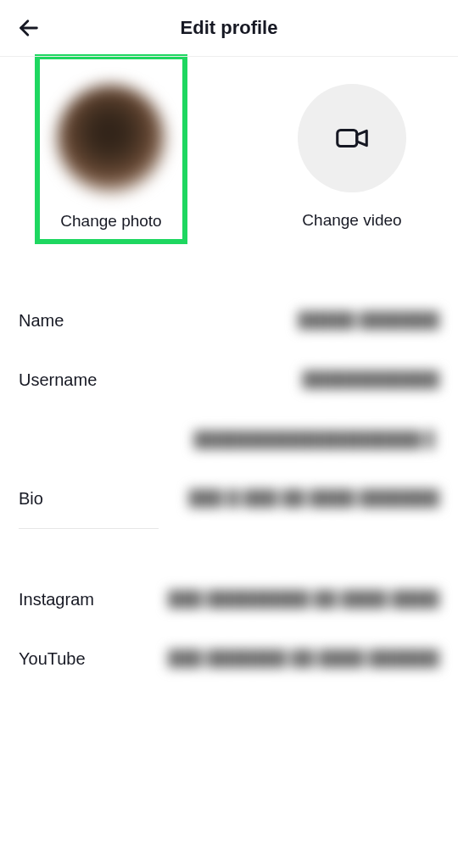 The height and width of the screenshot is (868, 458). Describe the element at coordinates (31, 498) in the screenshot. I see `bio-label: Bio` at that location.